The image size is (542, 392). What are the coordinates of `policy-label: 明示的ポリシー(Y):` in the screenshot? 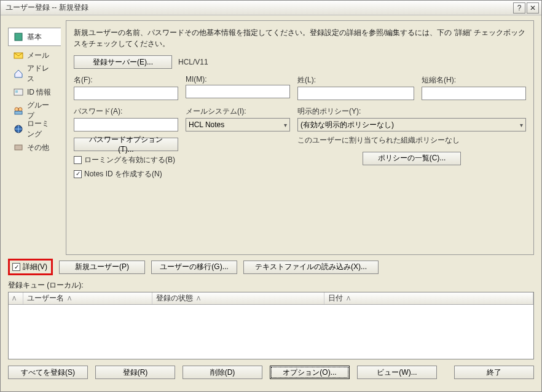 It's located at (412, 112).